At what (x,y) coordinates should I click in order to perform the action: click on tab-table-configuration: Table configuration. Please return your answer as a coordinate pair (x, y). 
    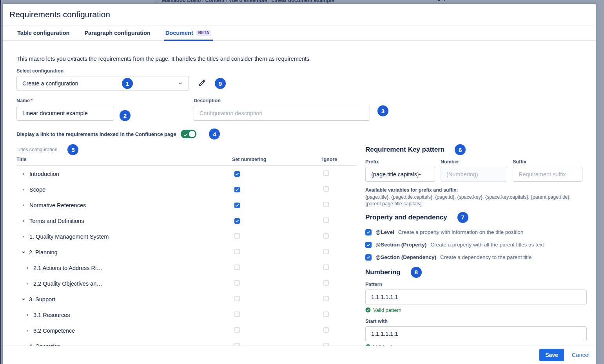
    Looking at the image, I should click on (43, 33).